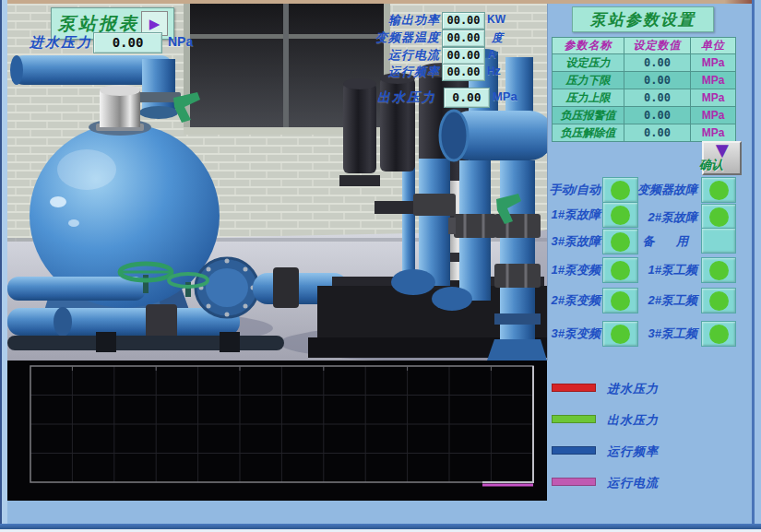  What do you see at coordinates (576, 215) in the screenshot?
I see `status-label-pump1-fault: 1#泵故障` at bounding box center [576, 215].